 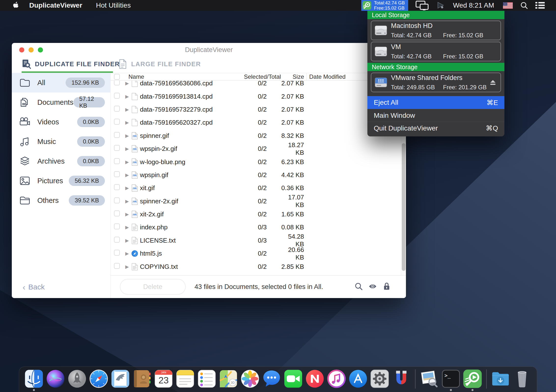 I want to click on drive-card-vm: VMTotal: 42.74 GBFree: 15.02 GB, so click(x=436, y=52).